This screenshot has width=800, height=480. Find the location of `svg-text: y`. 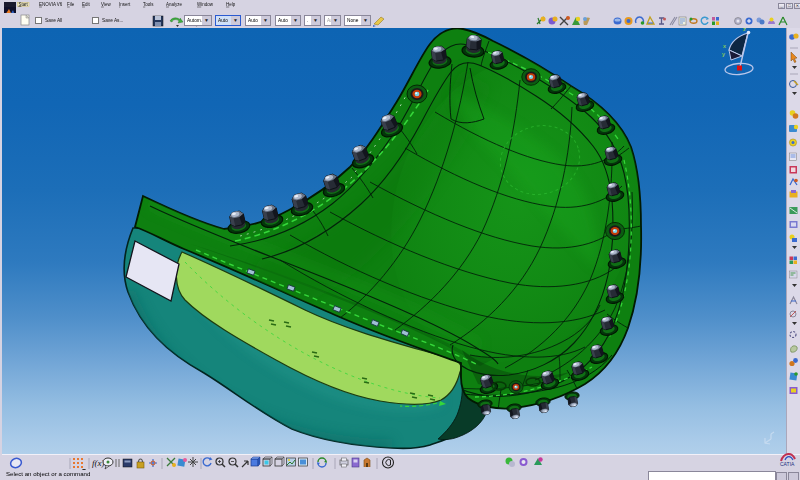

svg-text: y is located at coordinates (724, 54).